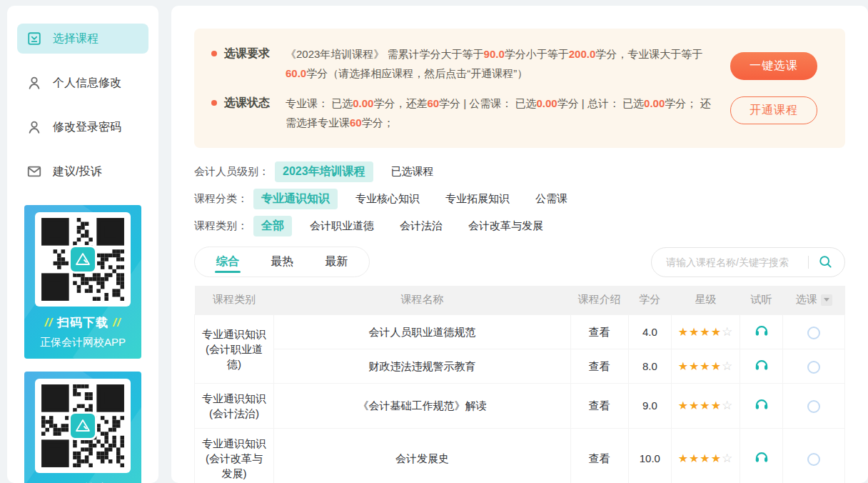 The height and width of the screenshot is (483, 868). Describe the element at coordinates (234, 406) in the screenshot. I see `course-category: 专业通识知识(会计法治)` at that location.